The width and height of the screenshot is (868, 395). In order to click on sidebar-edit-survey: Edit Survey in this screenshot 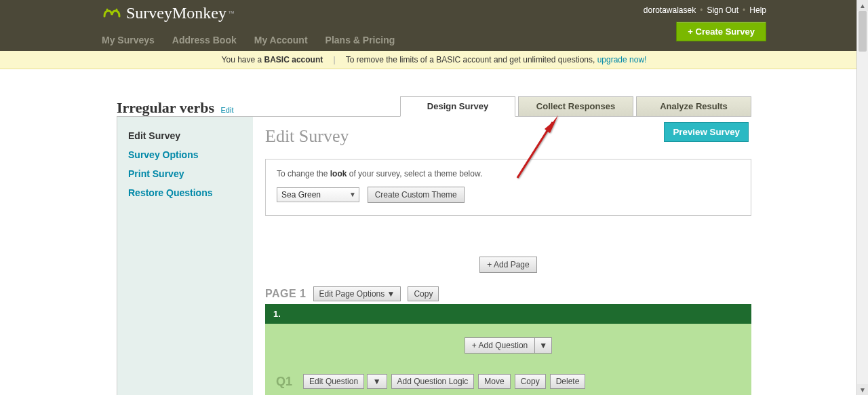, I will do `click(185, 136)`.